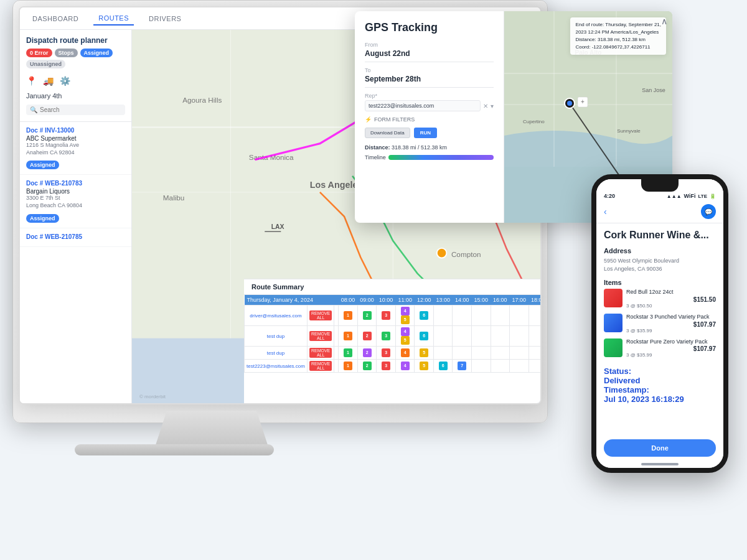 This screenshot has width=747, height=560. I want to click on gps-rep-input: test2223@insitusales.com, so click(423, 106).